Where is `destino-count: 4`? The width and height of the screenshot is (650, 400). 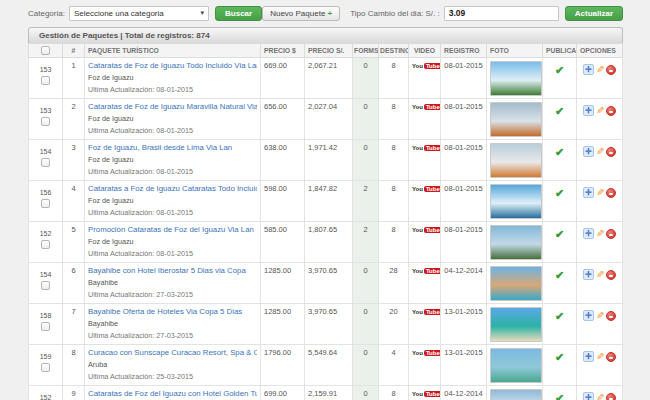 destino-count: 4 is located at coordinates (394, 366).